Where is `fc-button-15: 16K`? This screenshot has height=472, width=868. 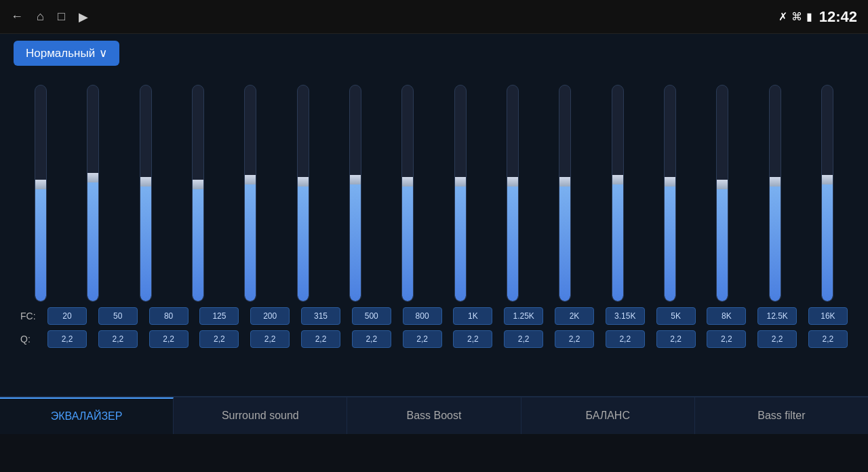 fc-button-15: 16K is located at coordinates (828, 316).